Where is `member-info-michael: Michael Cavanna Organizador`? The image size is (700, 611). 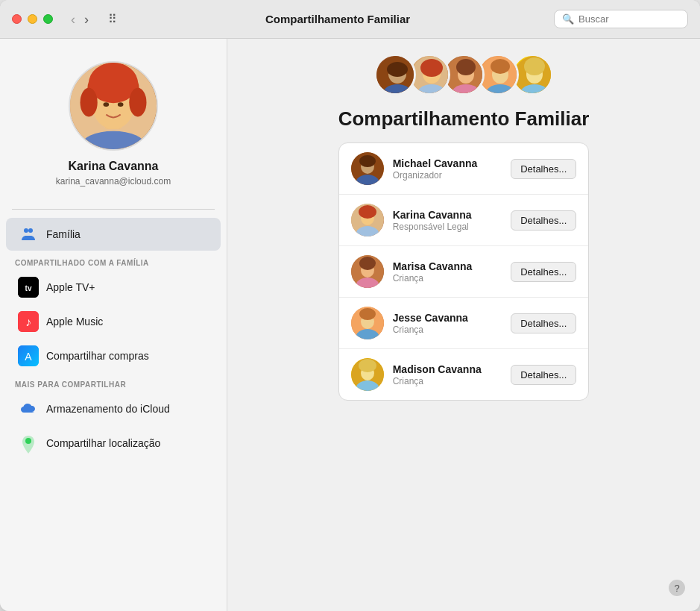 member-info-michael: Michael Cavanna Organizador is located at coordinates (447, 169).